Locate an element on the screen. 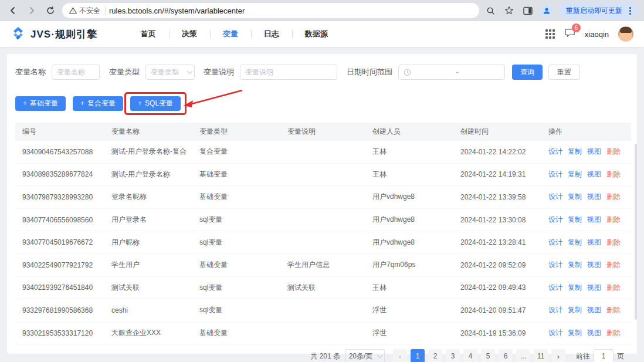 The image size is (644, 362). type-filter-input is located at coordinates (170, 72).